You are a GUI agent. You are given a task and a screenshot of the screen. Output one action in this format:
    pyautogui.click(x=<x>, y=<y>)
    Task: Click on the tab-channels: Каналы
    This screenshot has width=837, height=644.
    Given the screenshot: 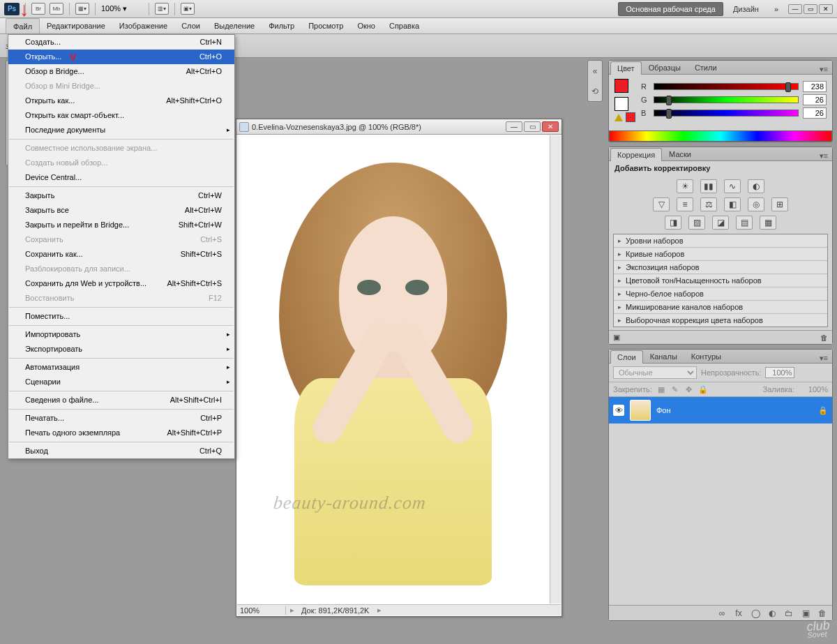 What is the action you would take?
    pyautogui.click(x=664, y=356)
    